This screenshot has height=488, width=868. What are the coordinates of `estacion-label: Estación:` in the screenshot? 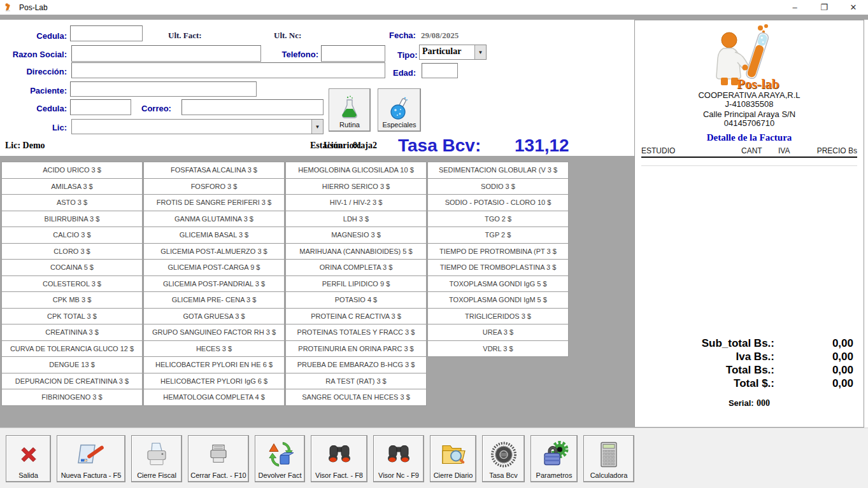 It's located at (328, 146).